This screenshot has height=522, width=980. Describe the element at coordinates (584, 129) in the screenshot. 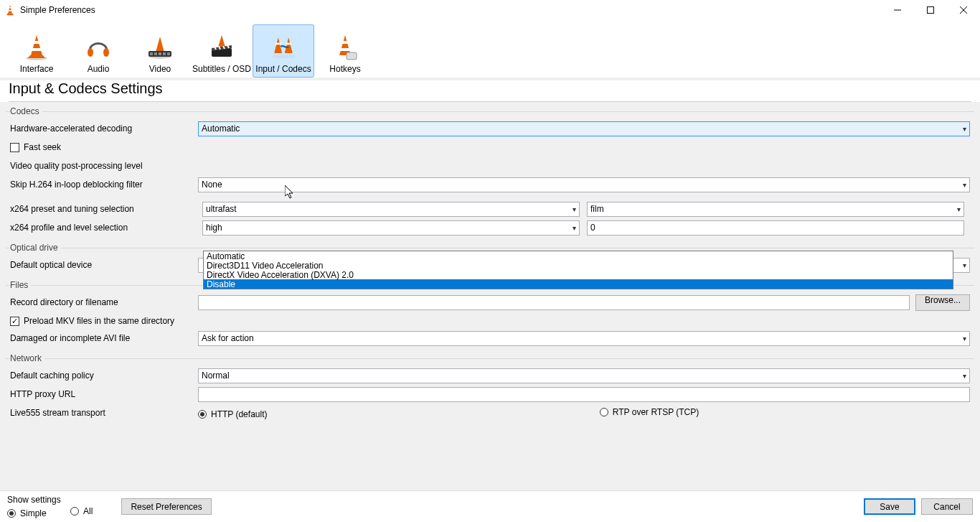

I see `select-hw-decoding: Automatic` at that location.